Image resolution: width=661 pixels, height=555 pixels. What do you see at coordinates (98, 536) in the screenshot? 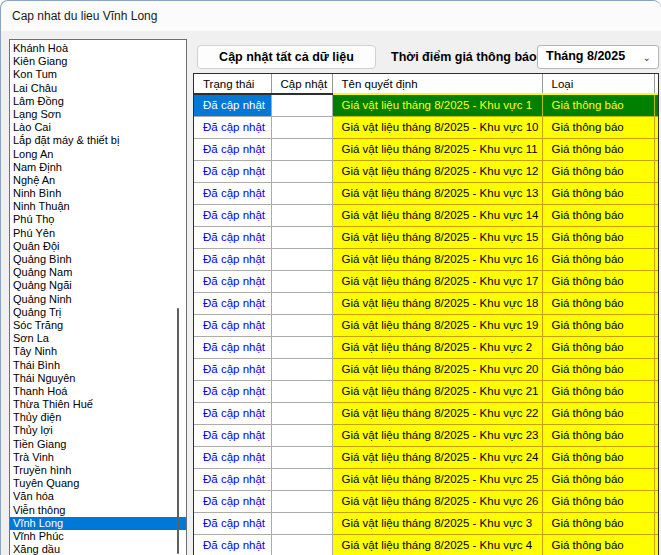
I see `list-item: Vĩnh Phúc` at bounding box center [98, 536].